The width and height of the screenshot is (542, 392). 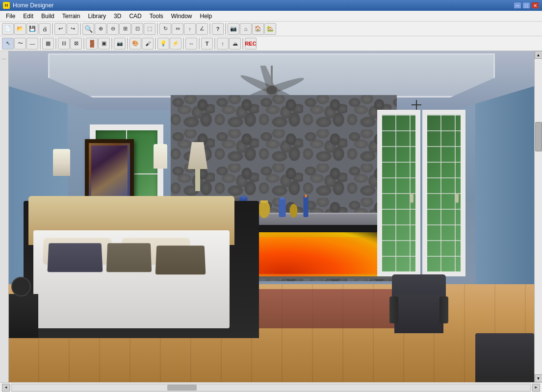 I want to click on menu-help: Help, so click(x=206, y=16).